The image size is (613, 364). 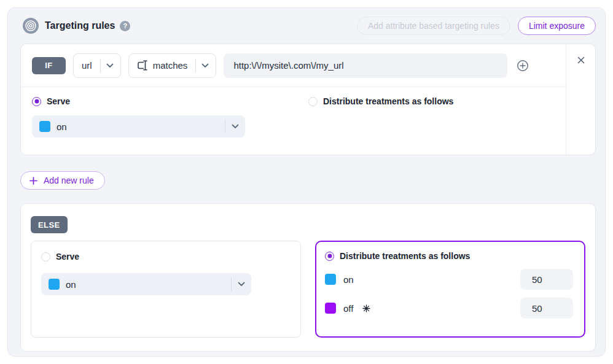 What do you see at coordinates (294, 117) in the screenshot?
I see `rule-serve-area: Serve Distribute treatments as follows o…` at bounding box center [294, 117].